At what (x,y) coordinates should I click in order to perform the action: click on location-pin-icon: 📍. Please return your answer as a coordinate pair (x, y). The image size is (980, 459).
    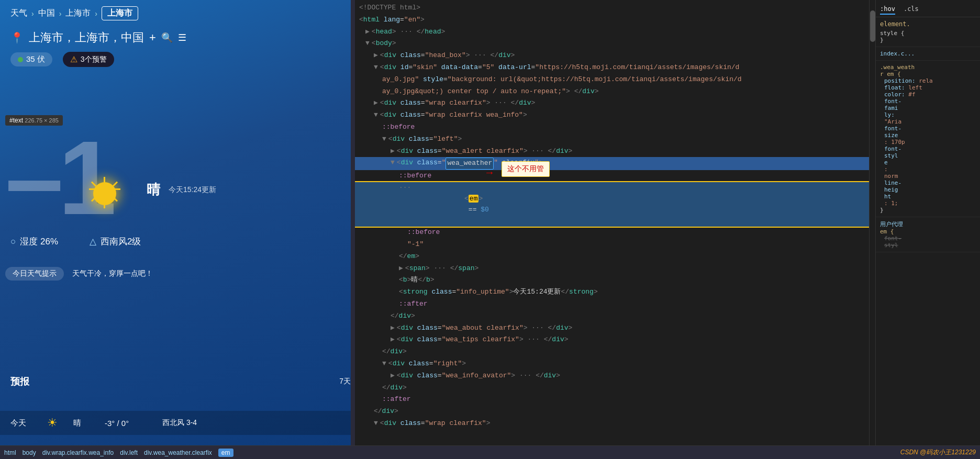
    Looking at the image, I should click on (17, 38).